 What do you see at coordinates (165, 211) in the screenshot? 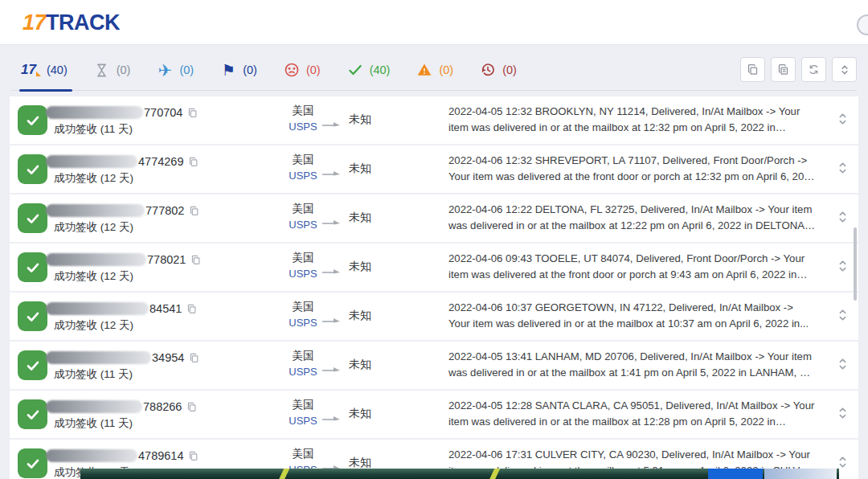
I see `tracking-number-suffix: 777802` at bounding box center [165, 211].